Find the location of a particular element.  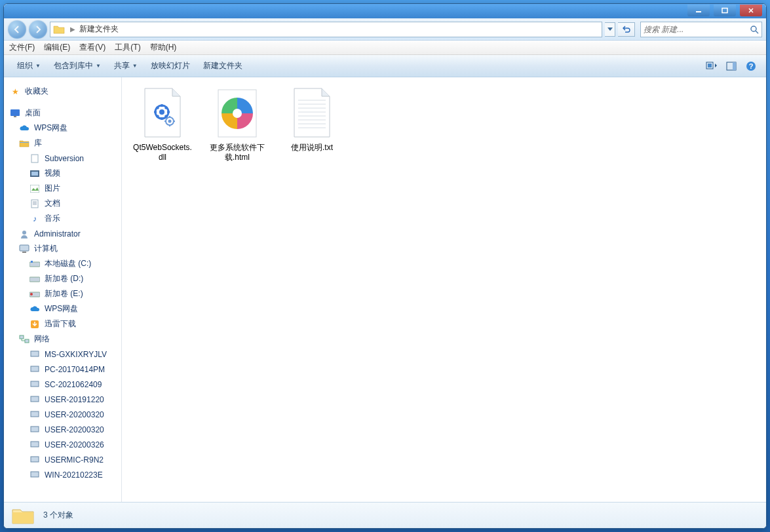

sidebar-lib-music: ♪音乐 is located at coordinates (63, 219).